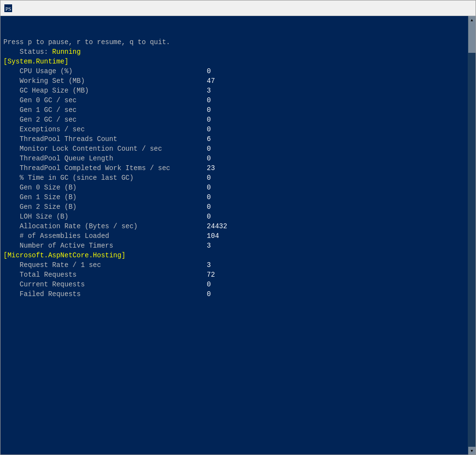 The width and height of the screenshot is (476, 455). I want to click on metric-line: Monitor Lock Contention Count / sec 0, so click(234, 149).